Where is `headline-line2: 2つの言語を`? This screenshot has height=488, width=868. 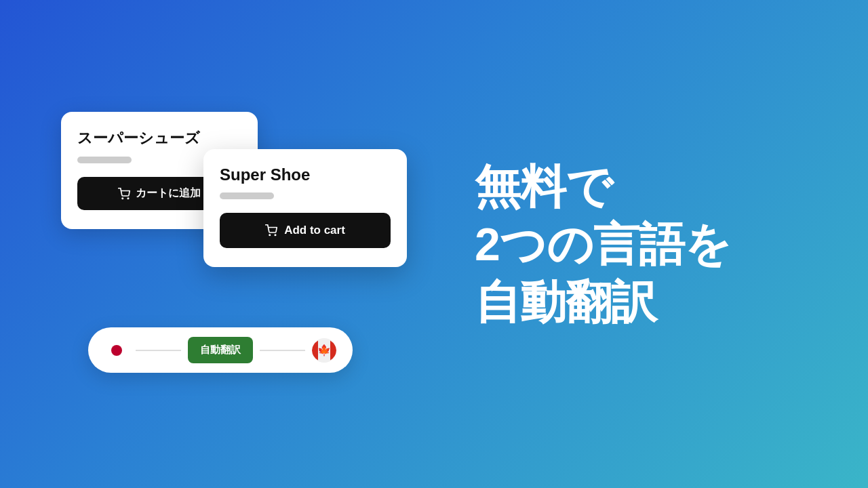
headline-line2: 2つの言語を is located at coordinates (603, 244).